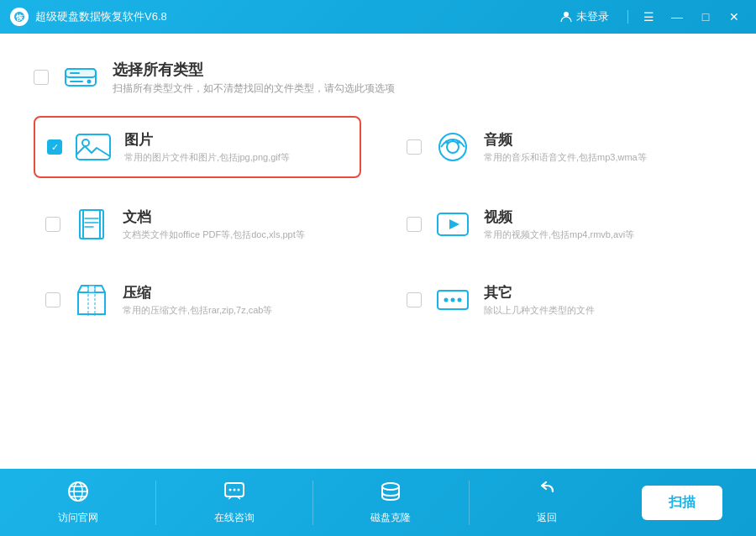 Image resolution: width=756 pixels, height=536 pixels. I want to click on audio-checkbox, so click(414, 147).